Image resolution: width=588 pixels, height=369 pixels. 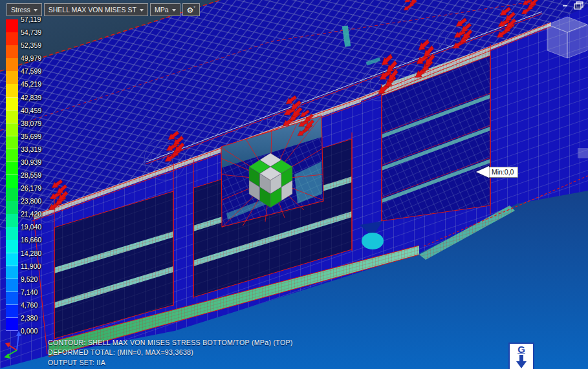 What do you see at coordinates (521, 350) in the screenshot?
I see `gravity-label: G` at bounding box center [521, 350].